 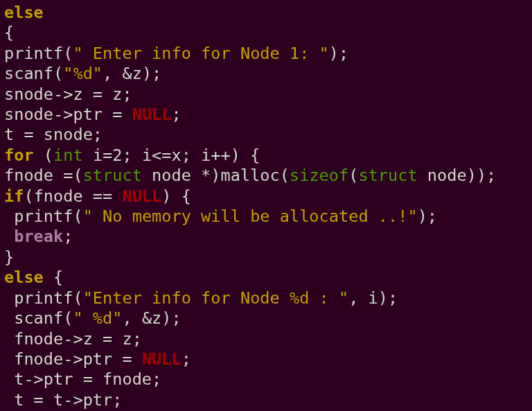 I want to click on string-literal: "Enter info for Node %d : ", so click(x=216, y=298).